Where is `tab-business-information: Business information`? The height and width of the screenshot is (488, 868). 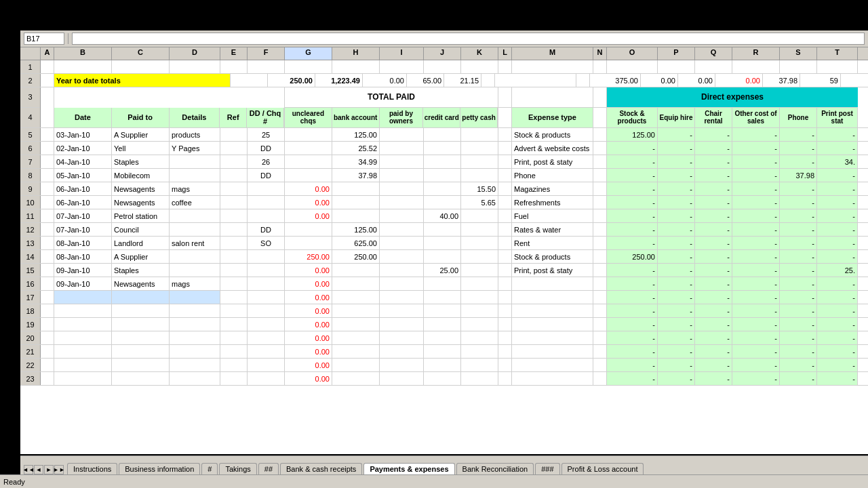
tab-business-information: Business information is located at coordinates (159, 469).